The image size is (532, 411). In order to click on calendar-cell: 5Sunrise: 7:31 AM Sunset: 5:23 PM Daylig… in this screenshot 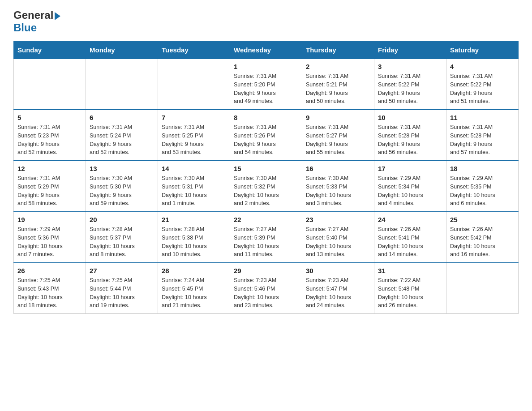, I will do `click(50, 135)`.